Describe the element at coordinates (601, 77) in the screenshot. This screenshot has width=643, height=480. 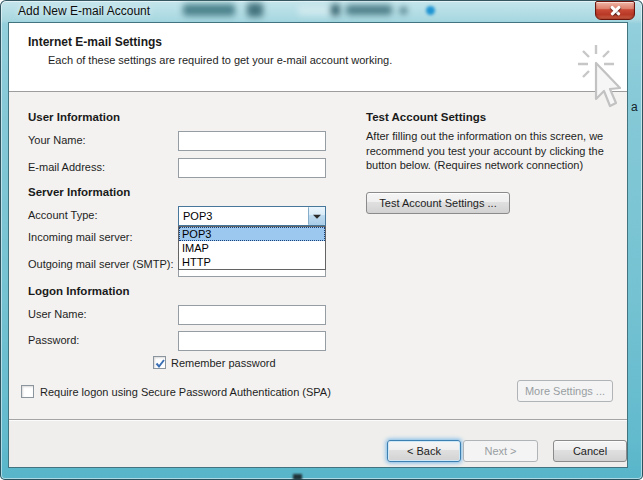
I see `cursor-starburst-watermark-icon` at that location.